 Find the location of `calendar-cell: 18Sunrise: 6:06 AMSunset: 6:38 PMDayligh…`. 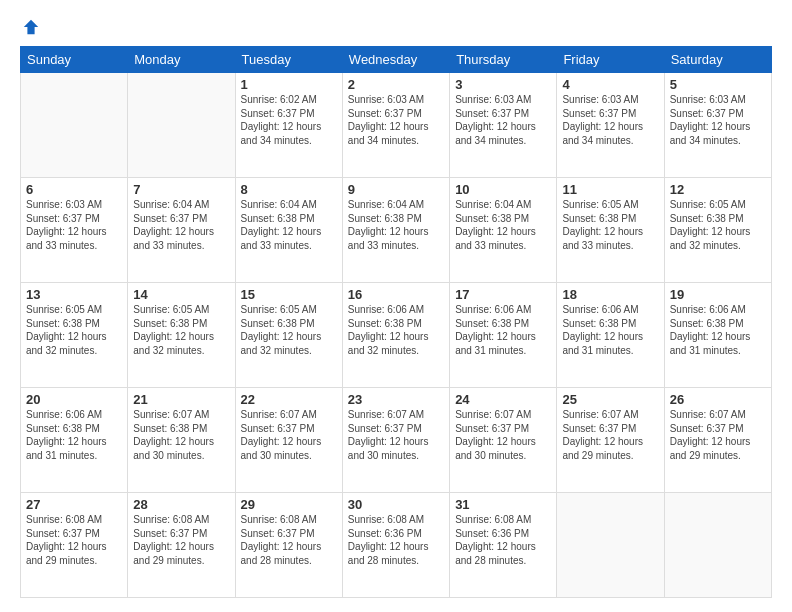

calendar-cell: 18Sunrise: 6:06 AMSunset: 6:38 PMDayligh… is located at coordinates (610, 336).